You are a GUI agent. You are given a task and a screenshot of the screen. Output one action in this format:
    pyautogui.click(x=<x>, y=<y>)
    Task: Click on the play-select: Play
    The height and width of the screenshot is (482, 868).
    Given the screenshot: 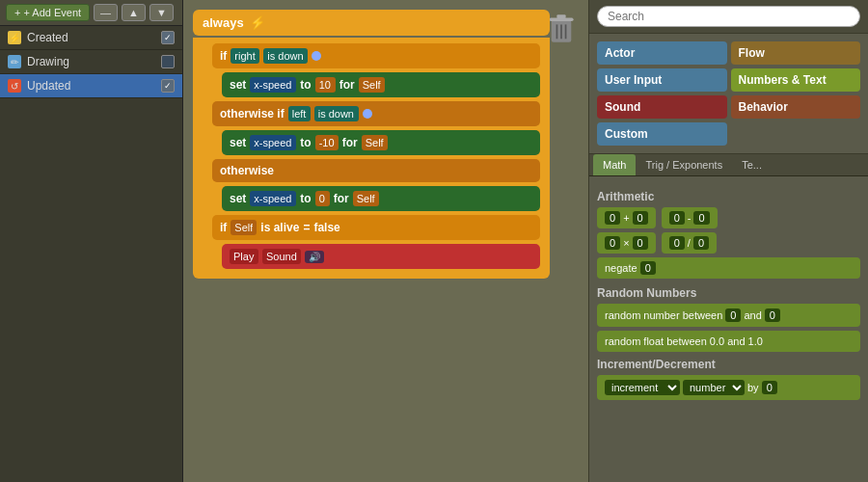 What is the action you would take?
    pyautogui.click(x=244, y=256)
    